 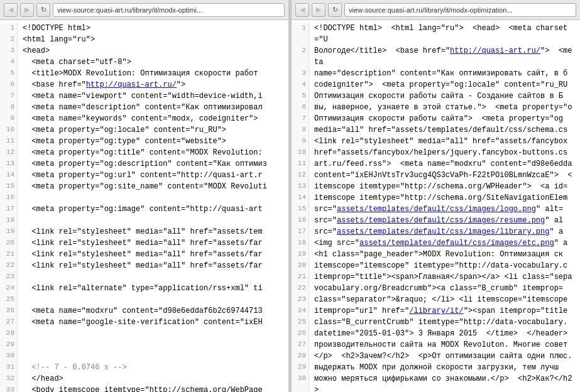 I want to click on code-line: 19<h1 class="page_header">MODX Revolutio…, so click(x=436, y=254).